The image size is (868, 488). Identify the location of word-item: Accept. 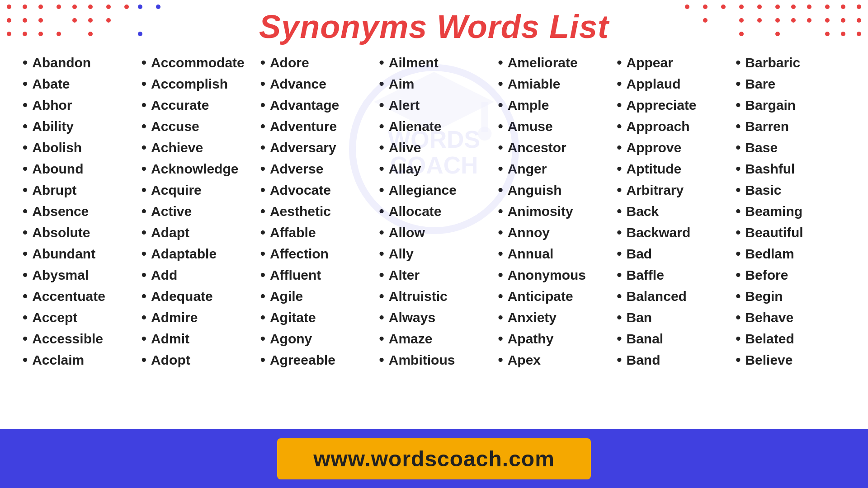
(78, 317).